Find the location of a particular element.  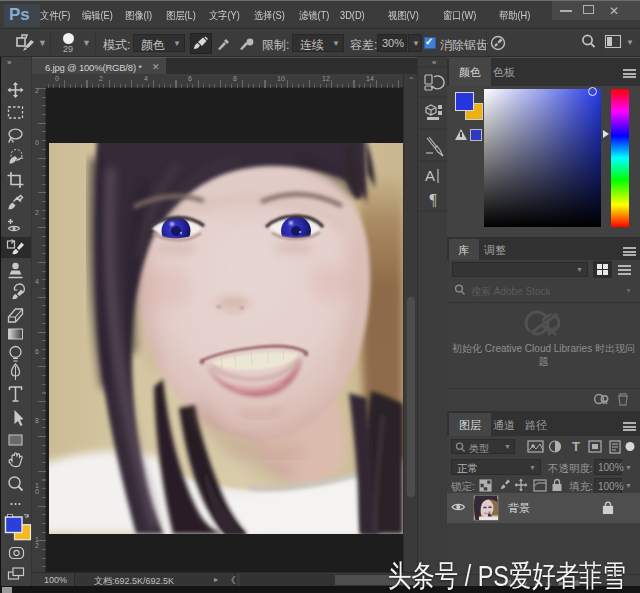

svg-text: T is located at coordinates (576, 446).